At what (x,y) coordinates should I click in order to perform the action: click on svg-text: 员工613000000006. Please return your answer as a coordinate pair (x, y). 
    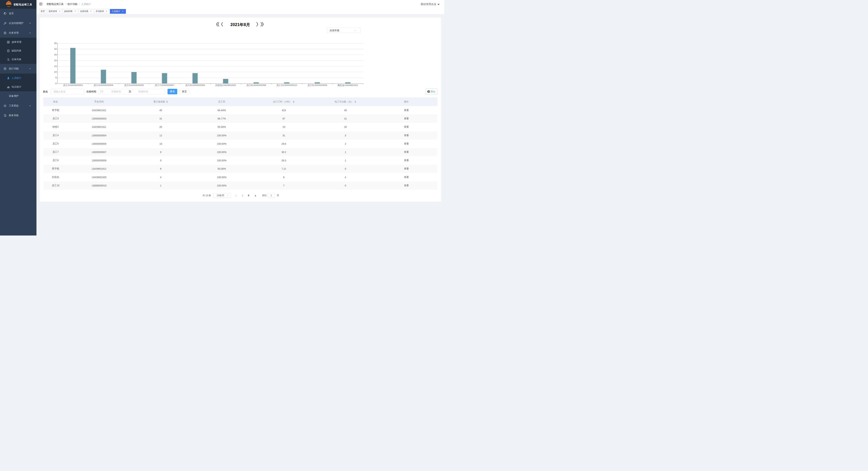
    Looking at the image, I should click on (195, 85).